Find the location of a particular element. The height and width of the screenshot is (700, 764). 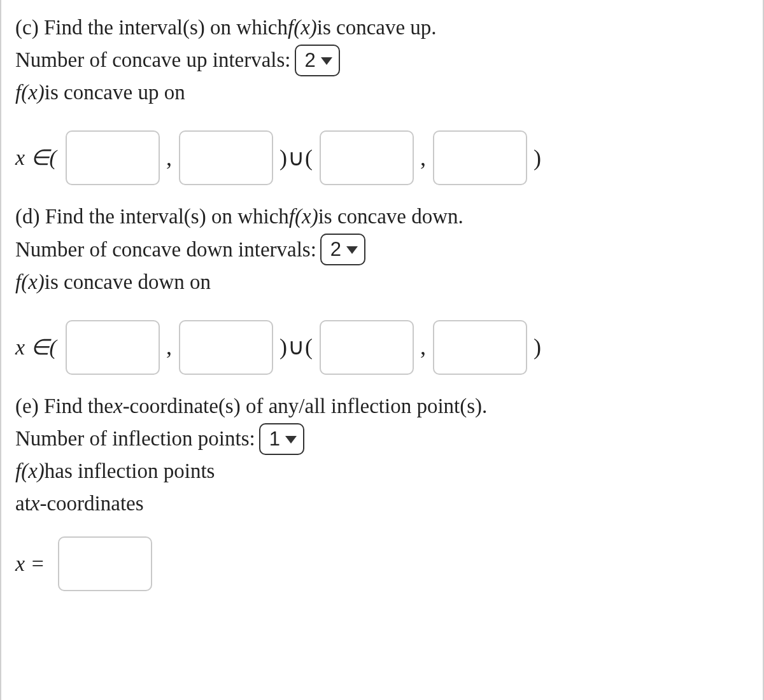

concave-up-count-dropdown: 2 is located at coordinates (317, 60).